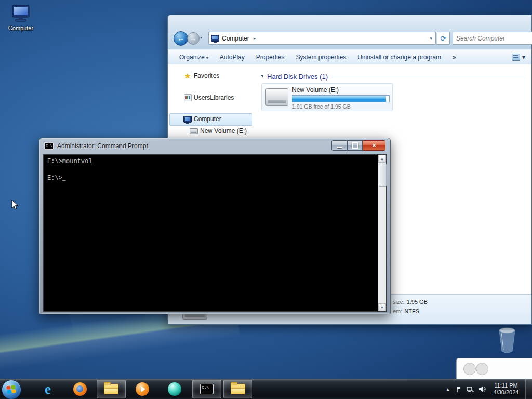 This screenshot has width=532, height=399. I want to click on chevron-down-icon: ▾, so click(207, 58).